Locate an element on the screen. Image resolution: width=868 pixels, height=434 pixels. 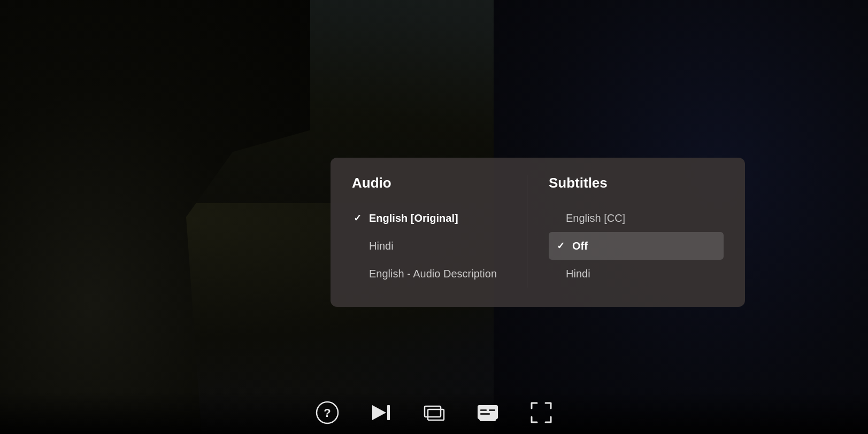
subtitles-option-off: ✓ Off is located at coordinates (636, 246).